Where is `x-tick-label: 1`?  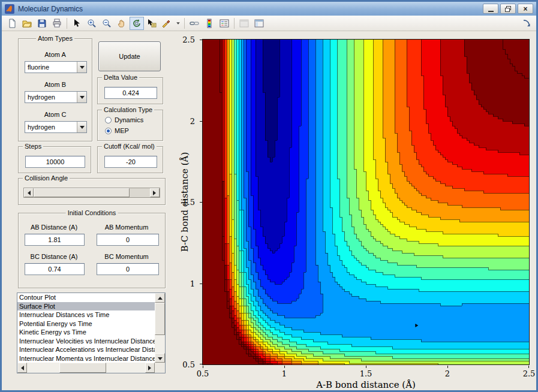 x-tick-label: 1 is located at coordinates (284, 374).